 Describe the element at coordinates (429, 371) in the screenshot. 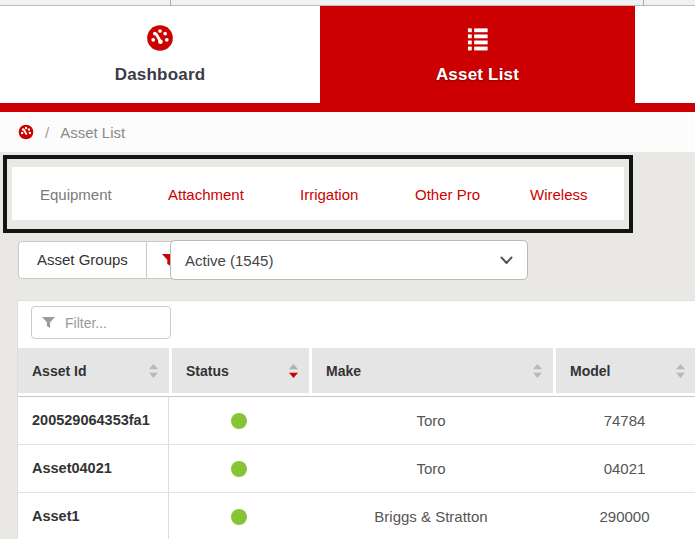

I see `column-label: Make` at that location.